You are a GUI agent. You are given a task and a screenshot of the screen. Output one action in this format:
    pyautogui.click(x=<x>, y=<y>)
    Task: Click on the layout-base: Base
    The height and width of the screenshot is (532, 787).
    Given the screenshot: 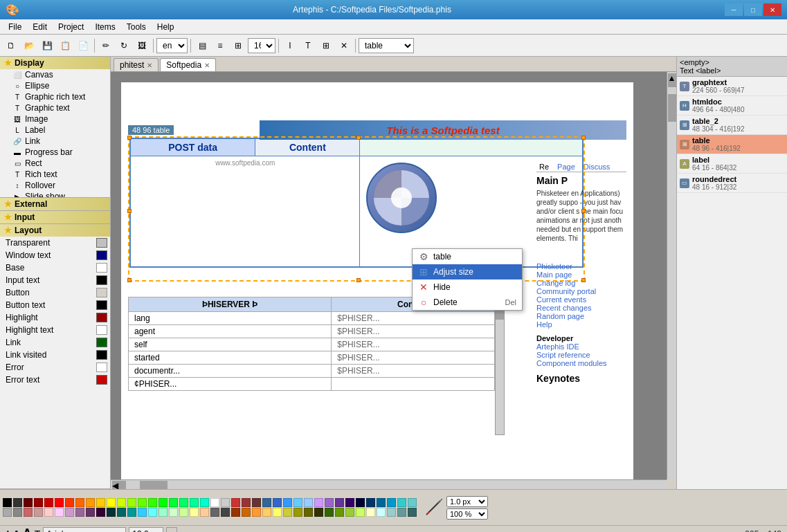 What is the action you would take?
    pyautogui.click(x=55, y=268)
    